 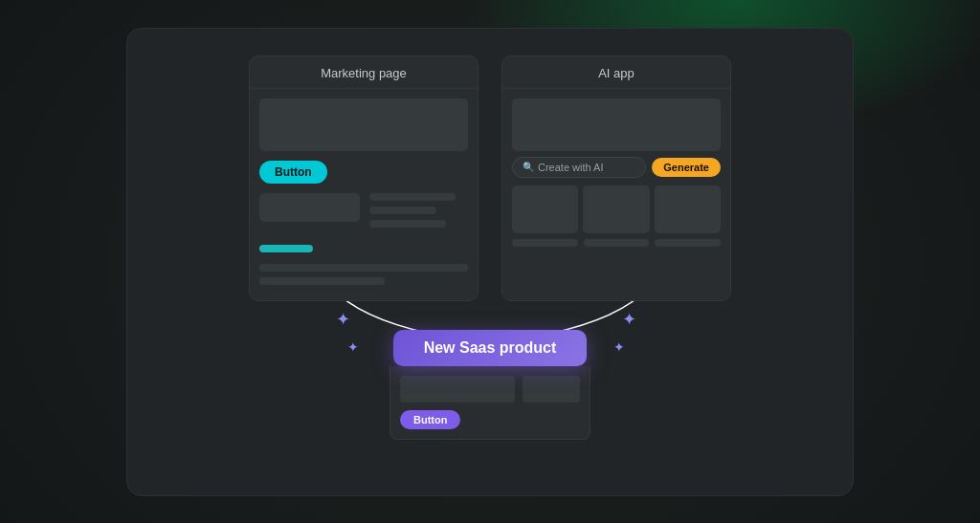 I want to click on marketing-card-body: Button, so click(x=364, y=195).